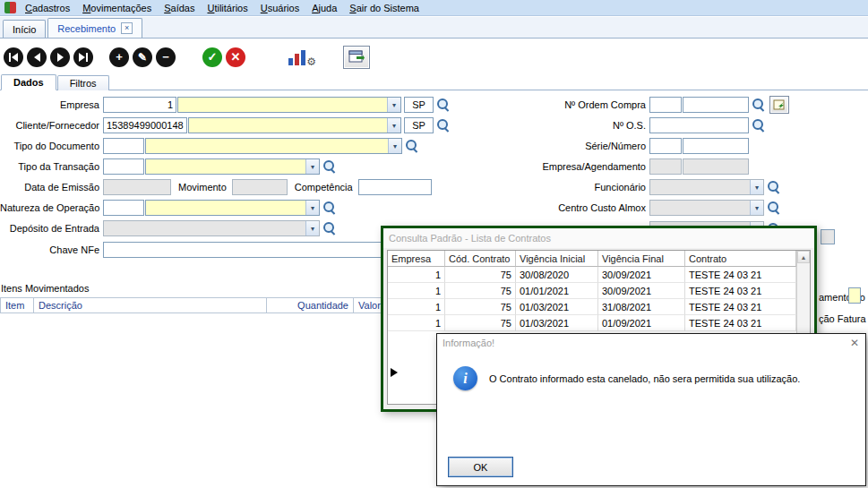 The height and width of the screenshot is (488, 868). I want to click on cancel-button: ✕, so click(236, 57).